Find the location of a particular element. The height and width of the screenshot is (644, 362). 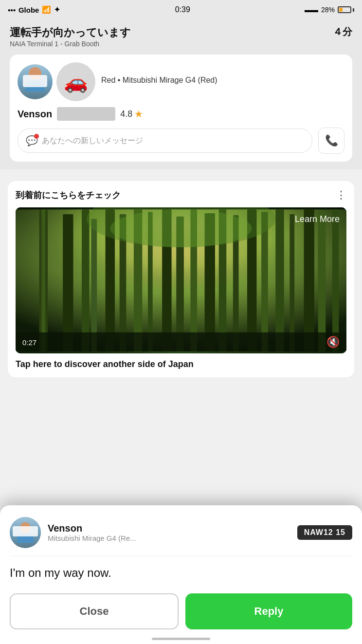

battery-percent: 28% is located at coordinates (328, 10).